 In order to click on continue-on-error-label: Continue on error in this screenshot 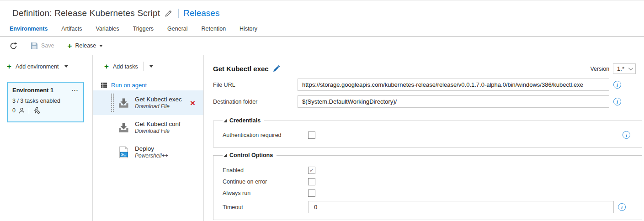, I will do `click(265, 182)`.